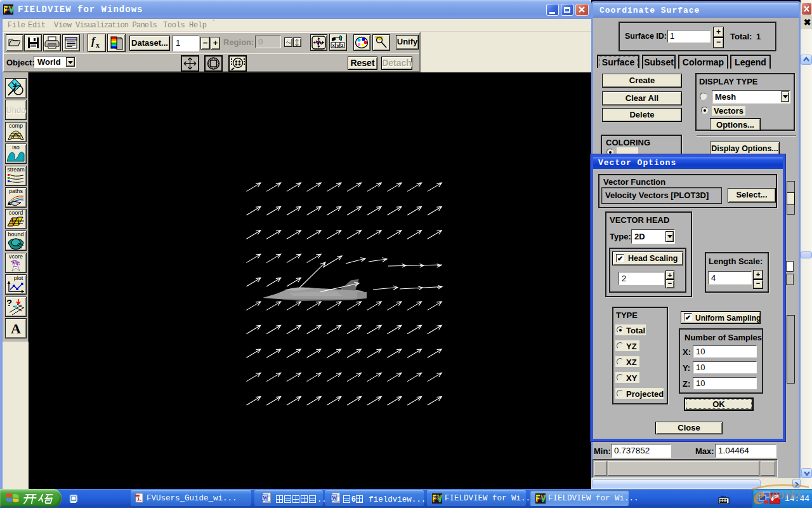 Image resolution: width=812 pixels, height=508 pixels. Describe the element at coordinates (343, 46) in the screenshot. I see `svg-text: z` at that location.